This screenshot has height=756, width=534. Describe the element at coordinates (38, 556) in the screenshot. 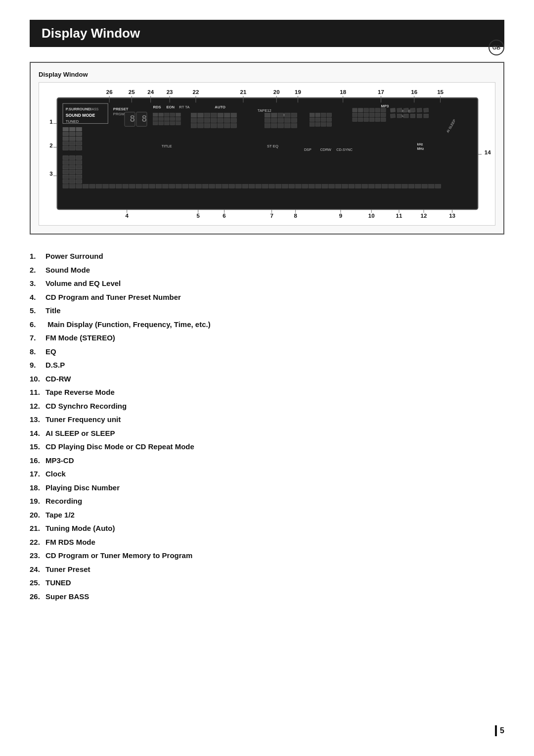

I see `item-number: 23.` at that location.